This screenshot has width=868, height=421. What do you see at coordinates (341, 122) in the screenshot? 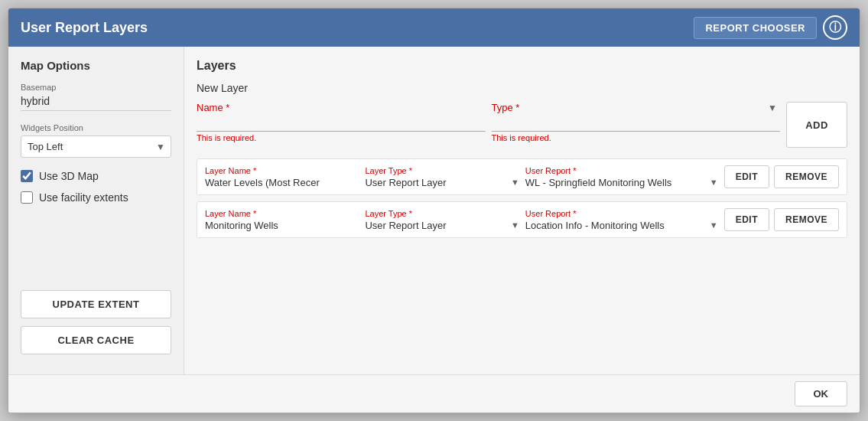
I see `name-input` at bounding box center [341, 122].